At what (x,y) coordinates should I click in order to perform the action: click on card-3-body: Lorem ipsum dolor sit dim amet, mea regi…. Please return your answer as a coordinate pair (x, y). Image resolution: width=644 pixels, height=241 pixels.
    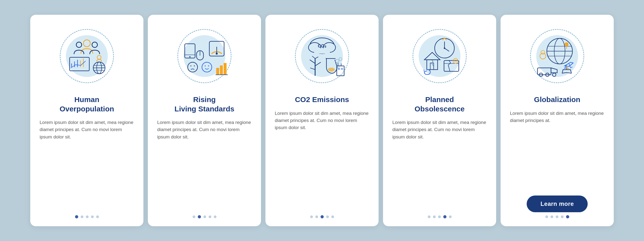
    Looking at the image, I should click on (322, 160).